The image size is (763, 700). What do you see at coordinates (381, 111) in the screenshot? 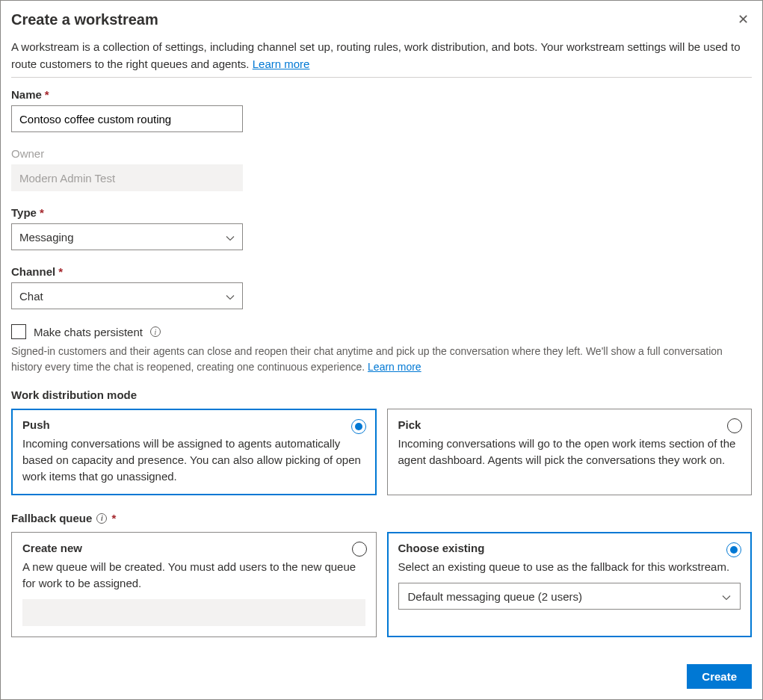
I see `name-field: Name *` at bounding box center [381, 111].